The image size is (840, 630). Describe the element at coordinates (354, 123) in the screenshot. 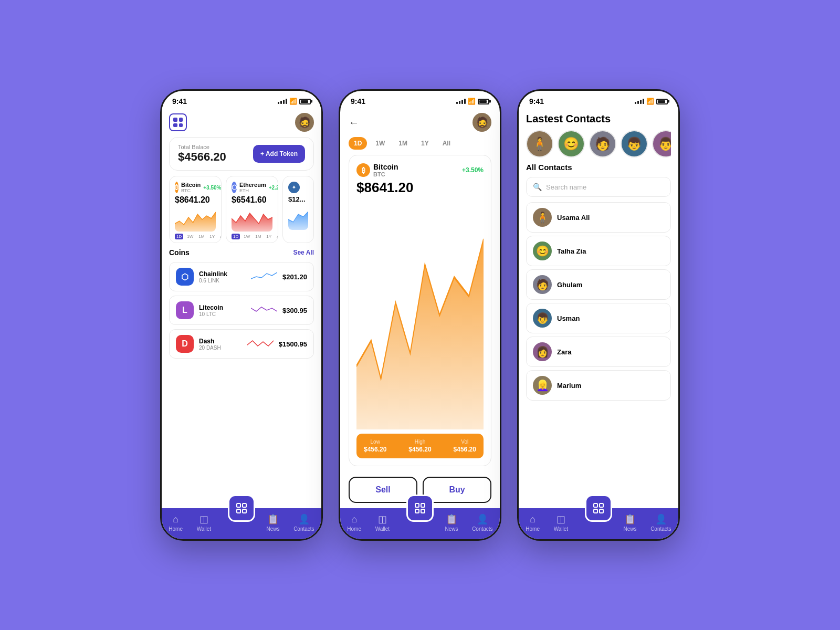

I see `back-button: ←` at that location.